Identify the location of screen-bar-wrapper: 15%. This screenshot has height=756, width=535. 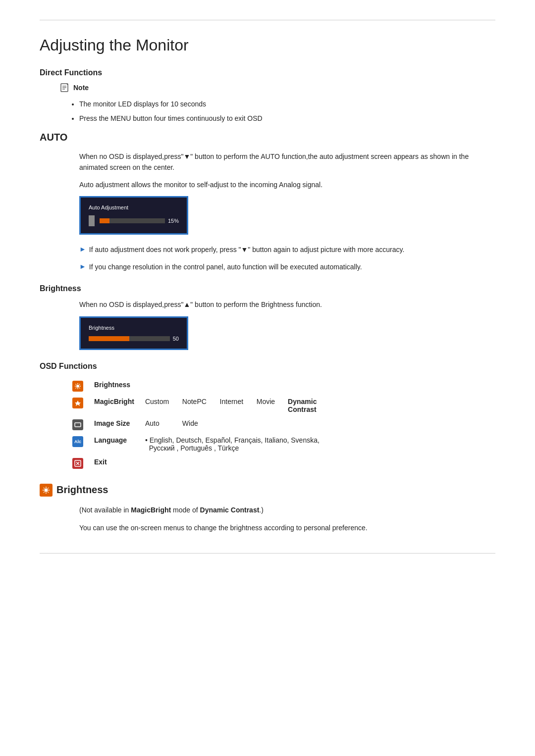
(134, 221).